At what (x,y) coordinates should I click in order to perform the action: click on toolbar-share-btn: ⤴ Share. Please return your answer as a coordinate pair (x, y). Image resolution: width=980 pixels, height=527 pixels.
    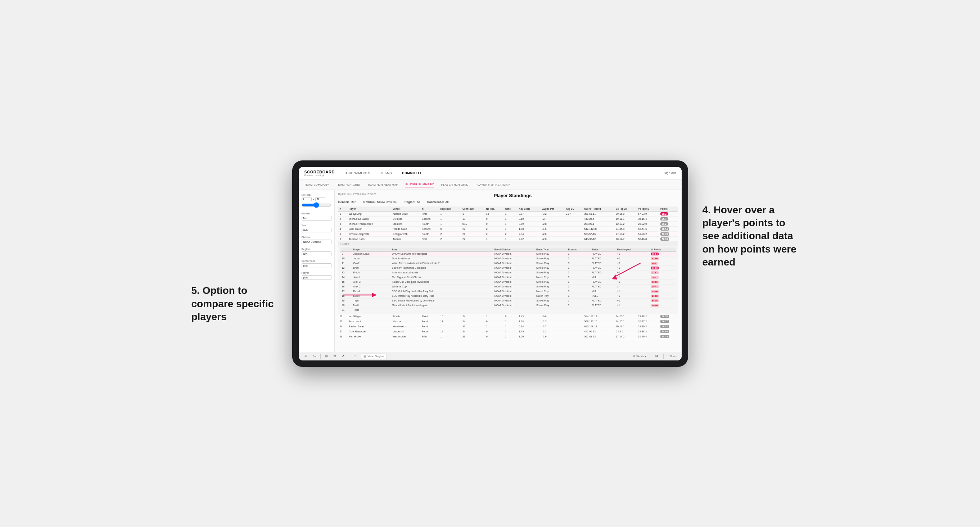
    Looking at the image, I should click on (672, 356).